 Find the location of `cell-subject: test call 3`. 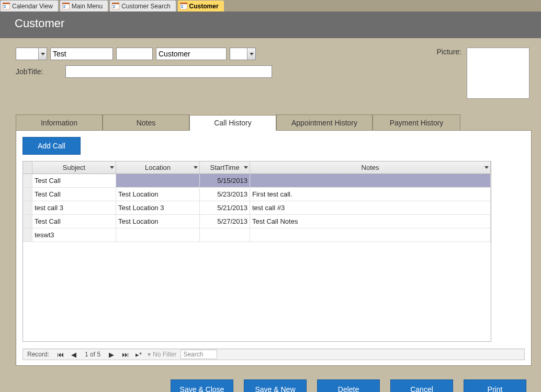

cell-subject: test call 3 is located at coordinates (74, 208).